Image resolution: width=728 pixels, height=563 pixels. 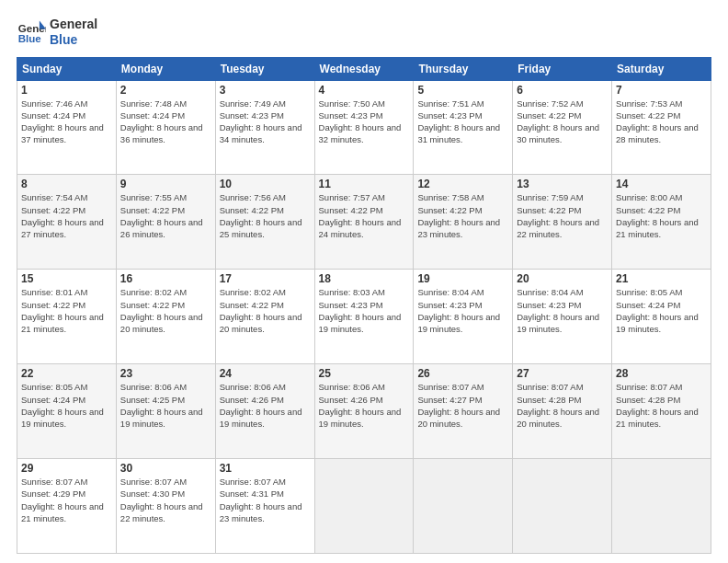 I want to click on logo-text-general: General, so click(x=74, y=24).